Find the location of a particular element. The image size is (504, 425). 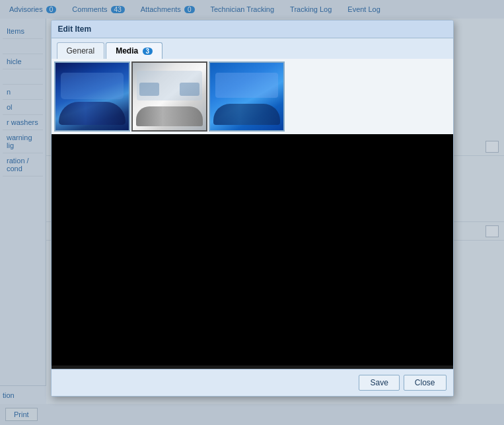

tab-general: General is located at coordinates (81, 50).